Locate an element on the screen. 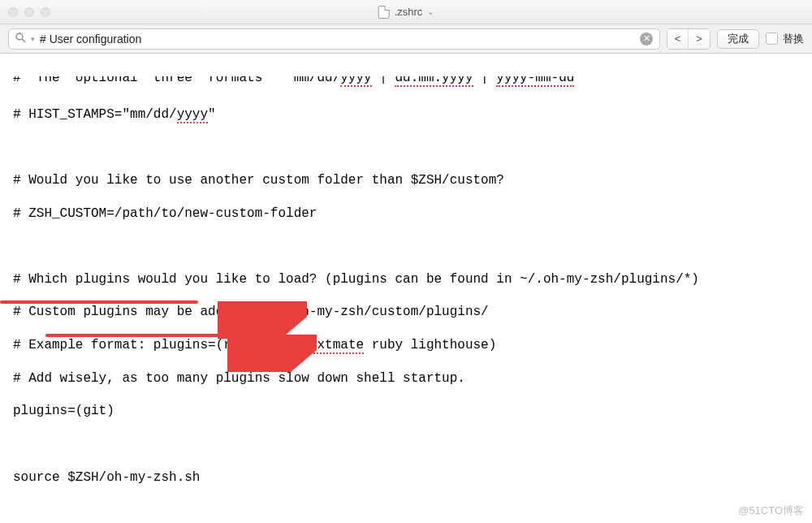 This screenshot has height=523, width=812. traffic-lights is located at coordinates (29, 12).